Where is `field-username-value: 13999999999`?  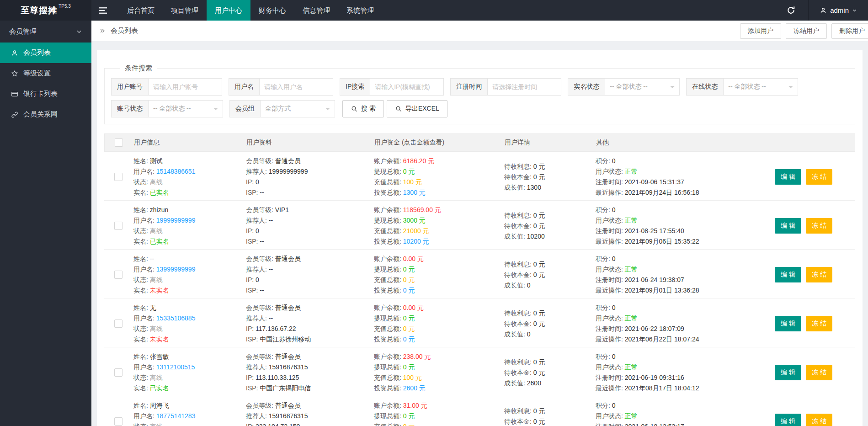 field-username-value: 13999999999 is located at coordinates (176, 269).